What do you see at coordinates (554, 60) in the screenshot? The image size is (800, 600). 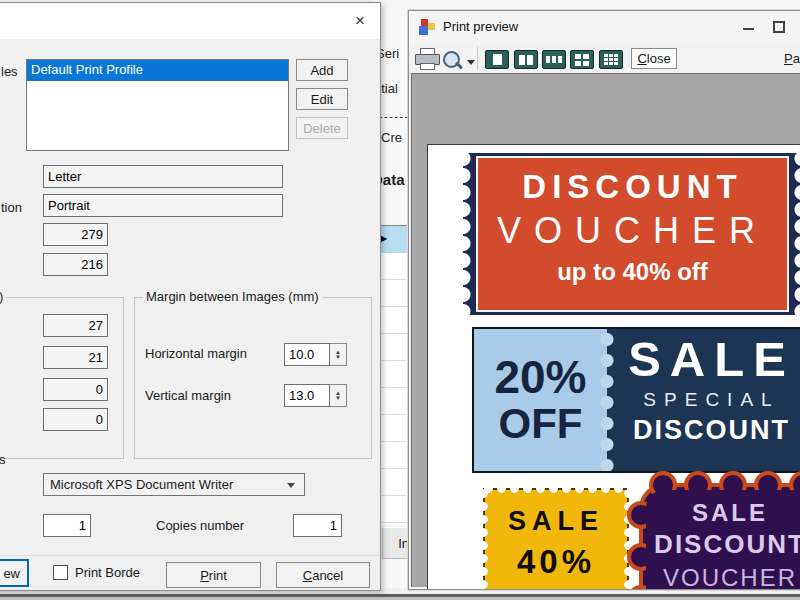 I see `three-pages-icon` at bounding box center [554, 60].